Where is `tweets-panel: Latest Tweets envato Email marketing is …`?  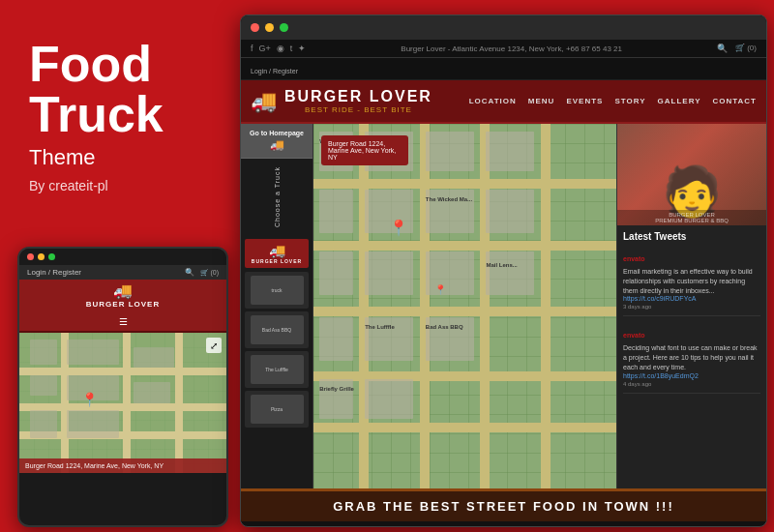 tweets-panel: Latest Tweets envato Email marketing is … is located at coordinates (692, 357).